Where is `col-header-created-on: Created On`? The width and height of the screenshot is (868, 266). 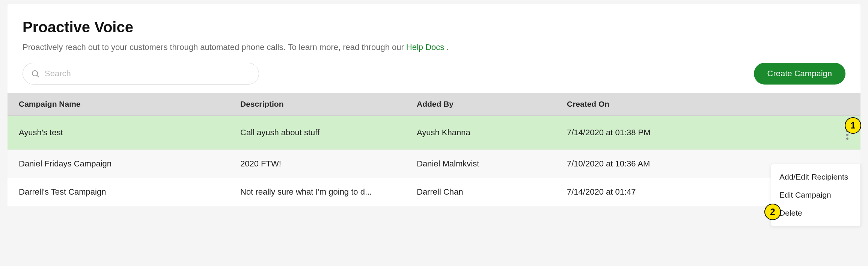
col-header-created-on: Created On is located at coordinates (697, 104).